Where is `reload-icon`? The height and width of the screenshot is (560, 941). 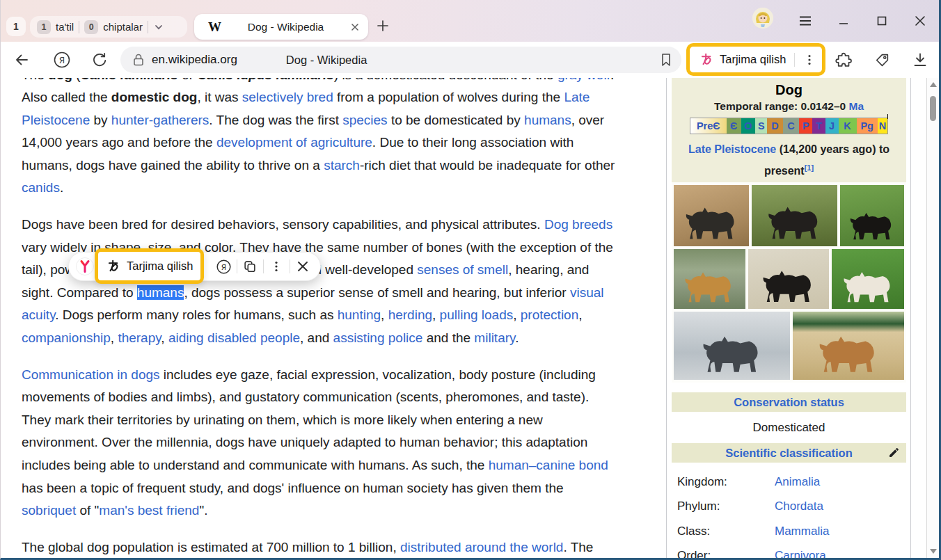 reload-icon is located at coordinates (100, 60).